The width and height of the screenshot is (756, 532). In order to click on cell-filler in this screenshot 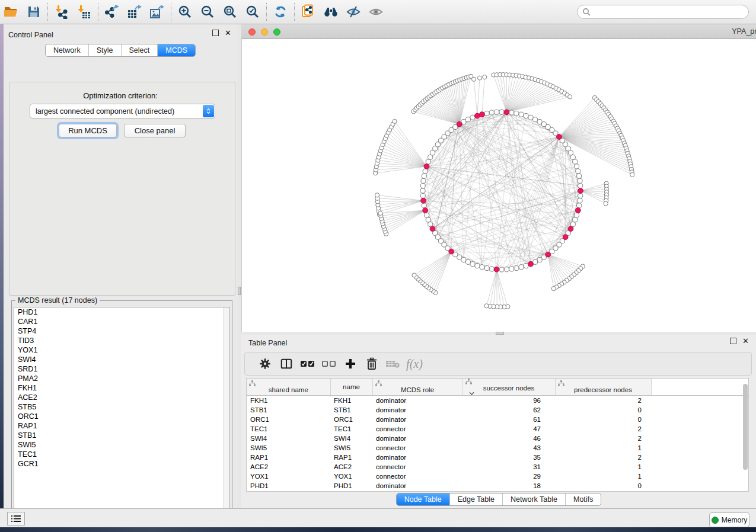, I will do `click(700, 410)`.